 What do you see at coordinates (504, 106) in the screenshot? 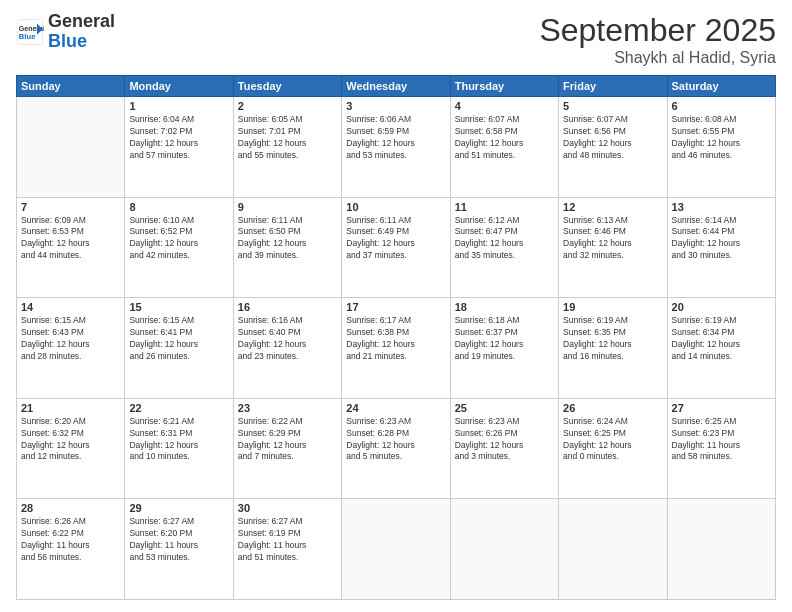
I see `day-number: 4` at bounding box center [504, 106].